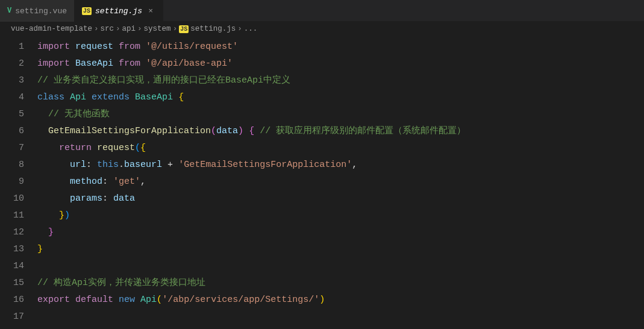  Describe the element at coordinates (12, 249) in the screenshot. I see `line-number: 13` at that location.